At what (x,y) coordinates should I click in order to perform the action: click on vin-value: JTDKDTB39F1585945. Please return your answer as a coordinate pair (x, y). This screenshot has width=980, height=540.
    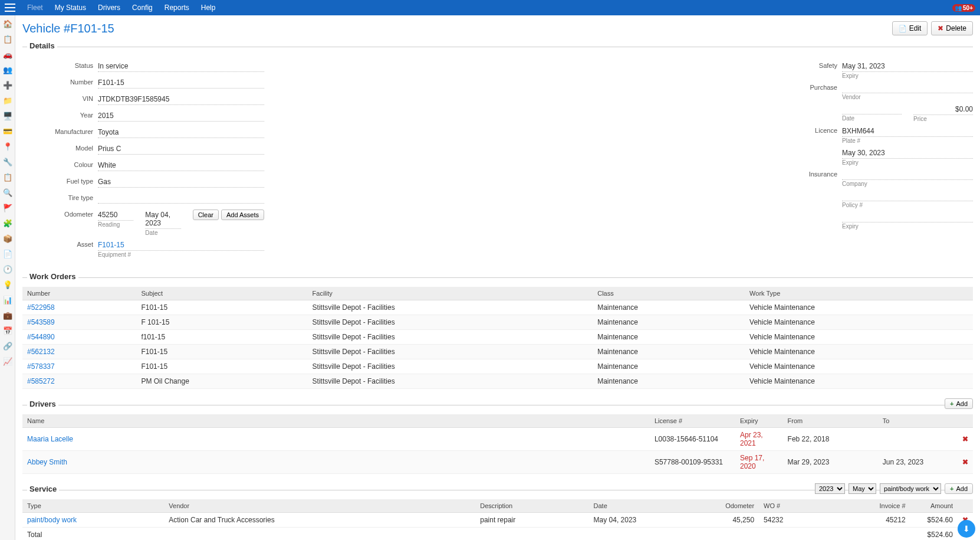
    Looking at the image, I should click on (181, 99).